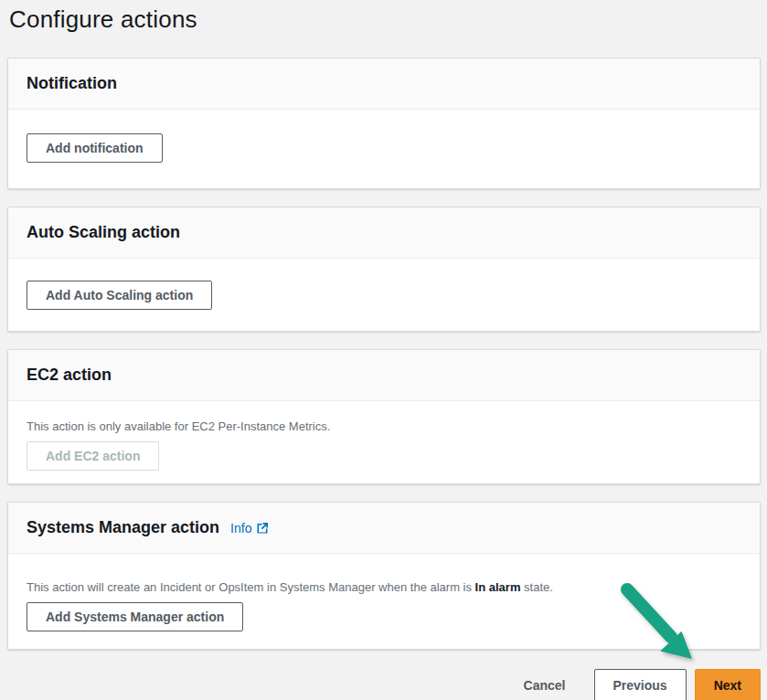 The image size is (767, 700). Describe the element at coordinates (384, 149) in the screenshot. I see `panel-notification-body: Add notification` at that location.